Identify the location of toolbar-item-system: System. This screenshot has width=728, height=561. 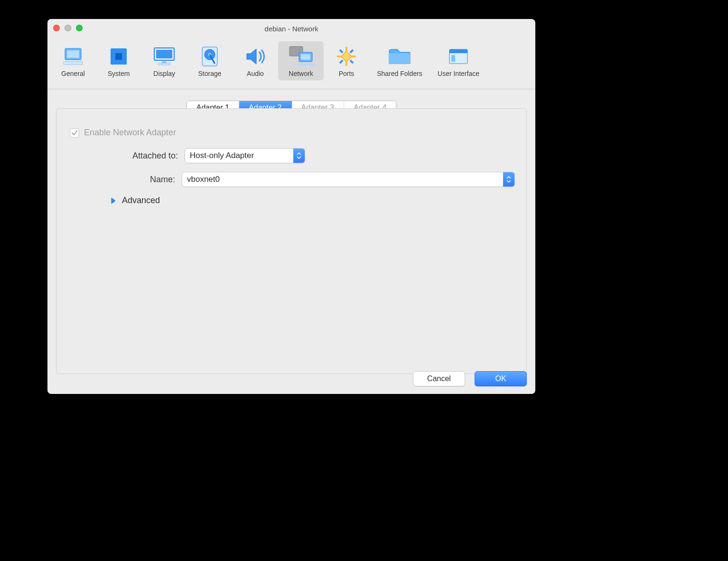
(119, 61).